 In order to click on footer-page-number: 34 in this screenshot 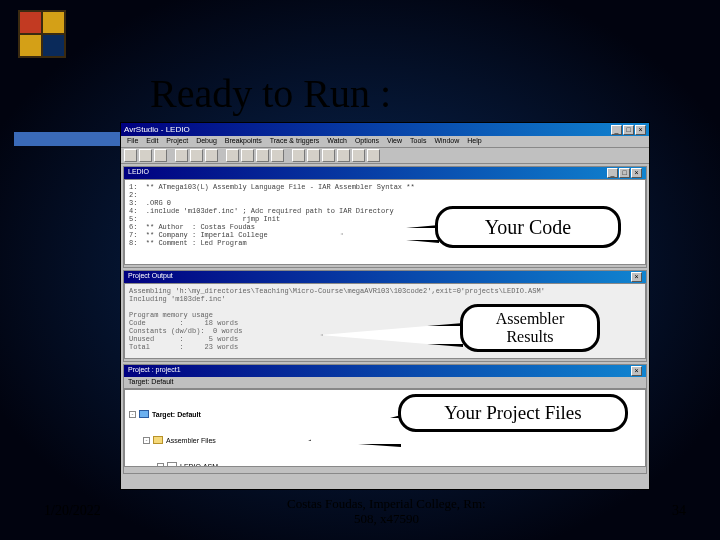, I will do `click(679, 511)`.